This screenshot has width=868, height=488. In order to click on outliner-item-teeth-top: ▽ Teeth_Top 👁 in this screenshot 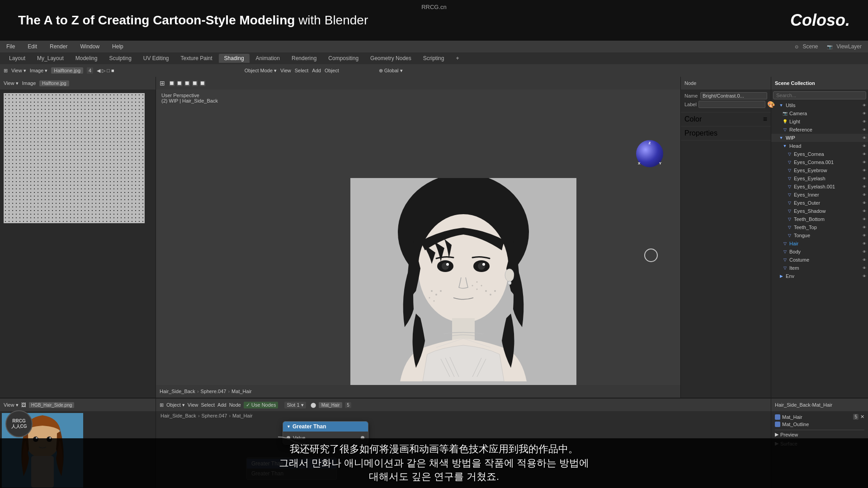, I will do `click(820, 227)`.